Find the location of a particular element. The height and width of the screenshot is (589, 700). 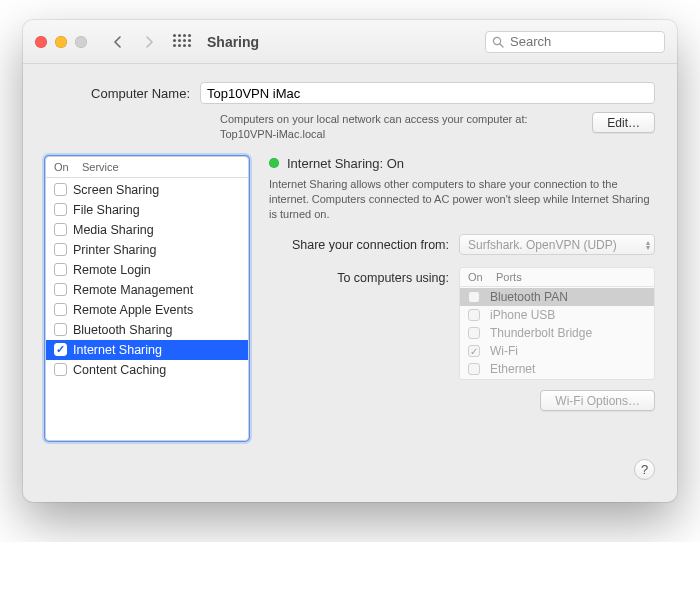

port-row: Thunderbolt Bridge is located at coordinates (557, 333).